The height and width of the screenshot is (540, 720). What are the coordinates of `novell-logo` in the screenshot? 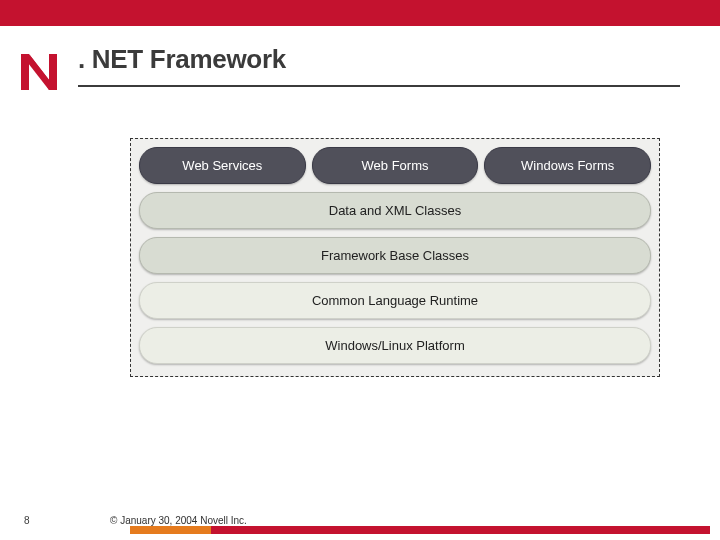 It's located at (39, 69).